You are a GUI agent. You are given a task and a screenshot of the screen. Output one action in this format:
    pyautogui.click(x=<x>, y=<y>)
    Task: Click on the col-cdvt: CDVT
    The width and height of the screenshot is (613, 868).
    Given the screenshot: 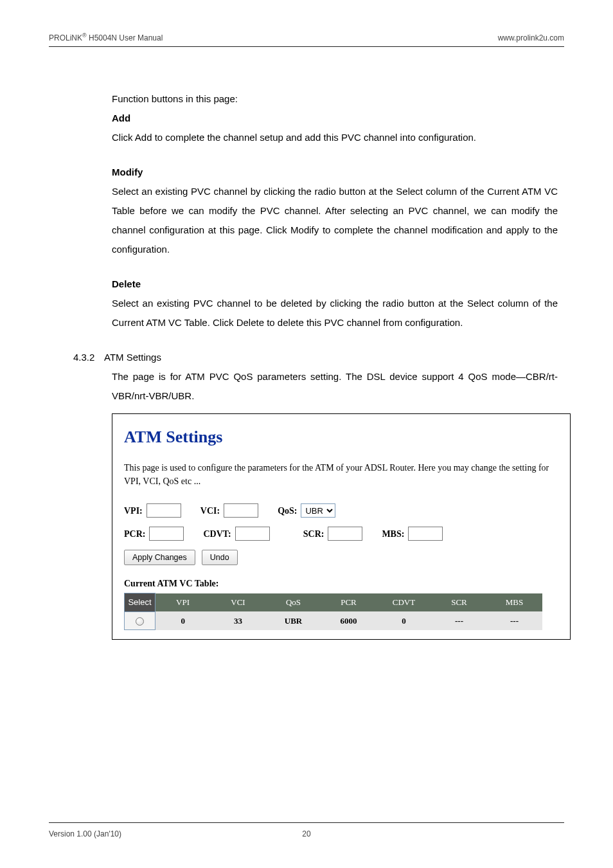 What is the action you would take?
    pyautogui.click(x=404, y=603)
    